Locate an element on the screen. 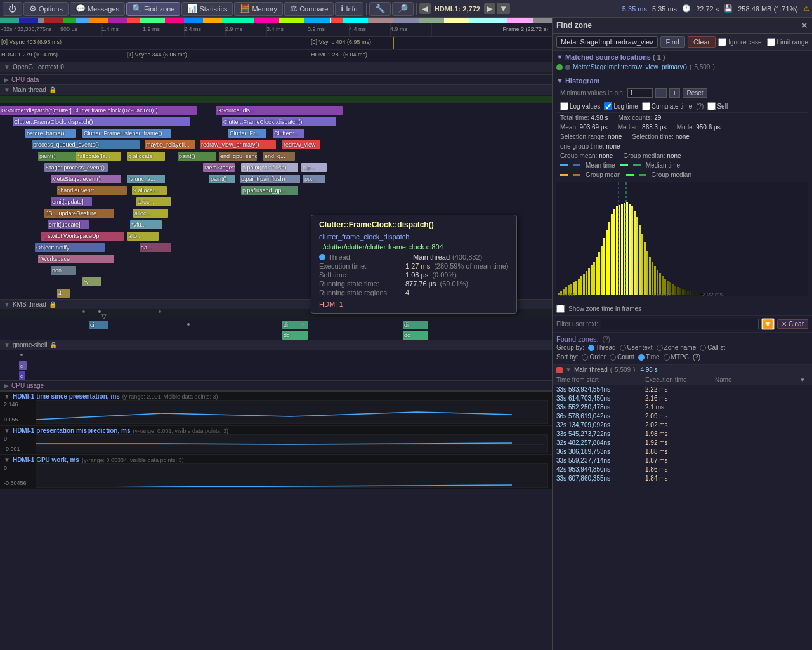  trace-block-frameclock2: Clutter::FrameClock::dispatch() is located at coordinates (279, 122).